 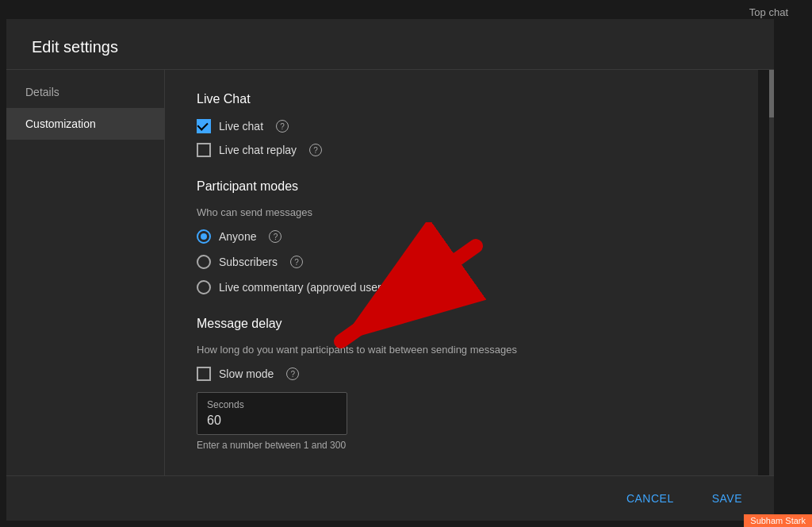 What do you see at coordinates (462, 187) in the screenshot?
I see `participant-modes-title: Participant modes` at bounding box center [462, 187].